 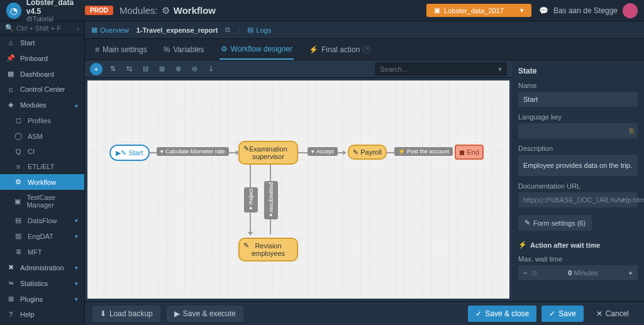 What do you see at coordinates (184, 50) in the screenshot?
I see `tab-variables: %Variables` at bounding box center [184, 50].